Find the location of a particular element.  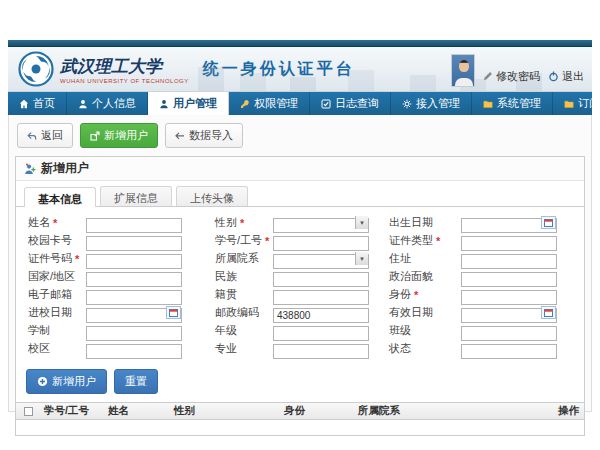

email-input is located at coordinates (134, 298).